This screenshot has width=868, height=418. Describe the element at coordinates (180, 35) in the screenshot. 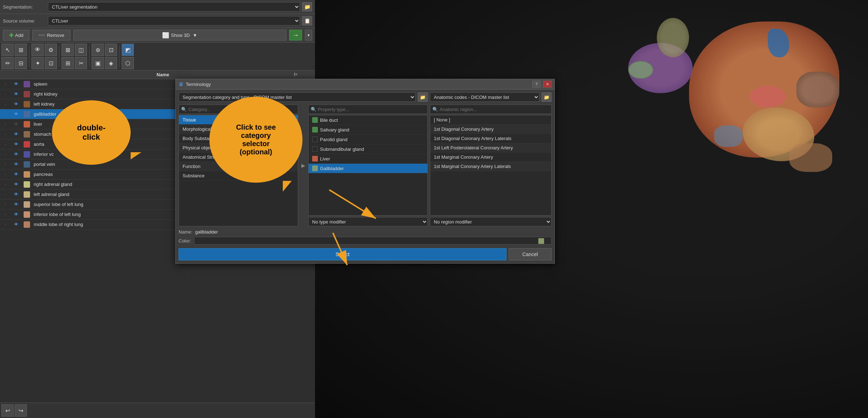

I see `show3d-button: ⬜ Show 3D ▼` at that location.